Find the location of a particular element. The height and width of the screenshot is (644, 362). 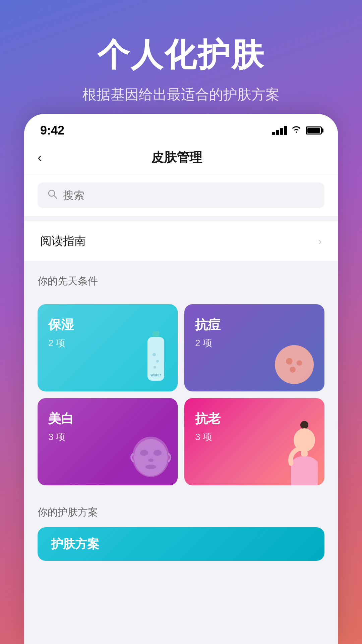

innate-section-title: 你的先天条件 is located at coordinates (181, 281).